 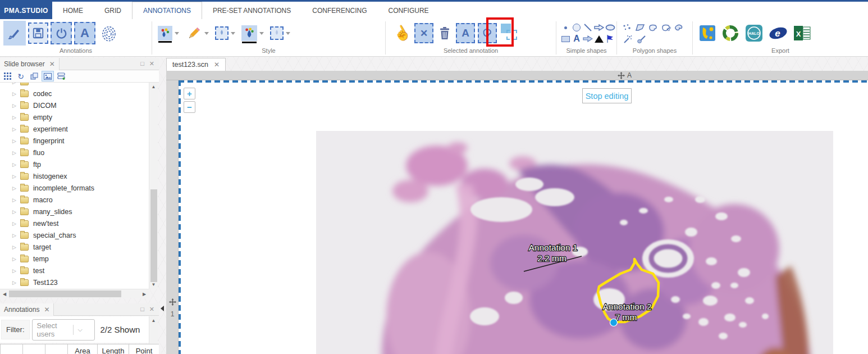 What do you see at coordinates (74, 282) in the screenshot?
I see `tree-folder-row: ▷Test123` at bounding box center [74, 282].